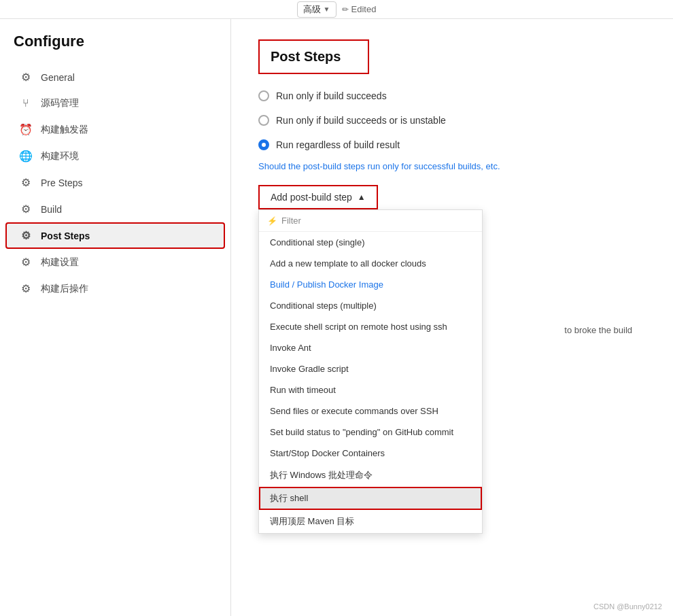  Describe the element at coordinates (264, 96) in the screenshot. I see `radio-circle-success-only` at that location.